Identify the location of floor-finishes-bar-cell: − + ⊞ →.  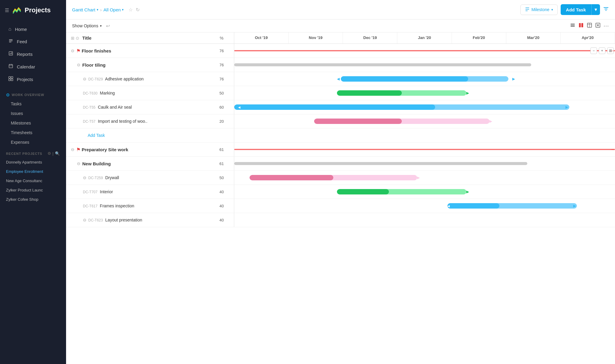
(425, 51).